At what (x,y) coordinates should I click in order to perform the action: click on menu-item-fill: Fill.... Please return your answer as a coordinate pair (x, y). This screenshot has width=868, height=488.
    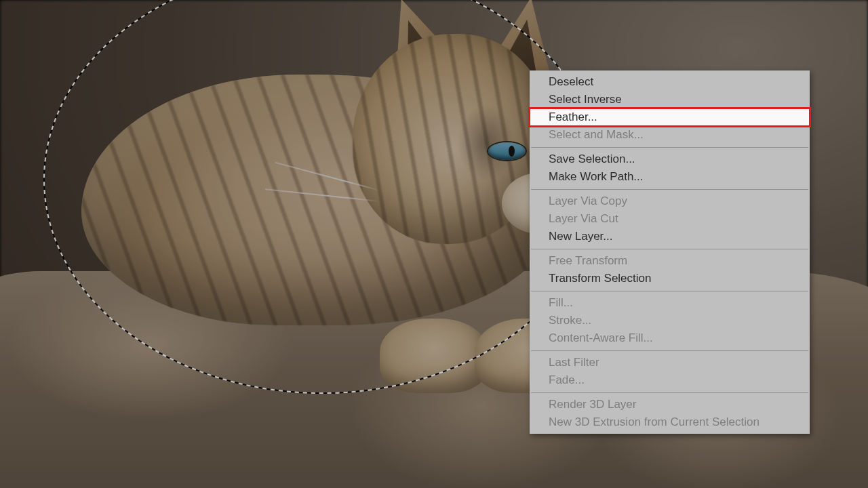
    Looking at the image, I should click on (670, 303).